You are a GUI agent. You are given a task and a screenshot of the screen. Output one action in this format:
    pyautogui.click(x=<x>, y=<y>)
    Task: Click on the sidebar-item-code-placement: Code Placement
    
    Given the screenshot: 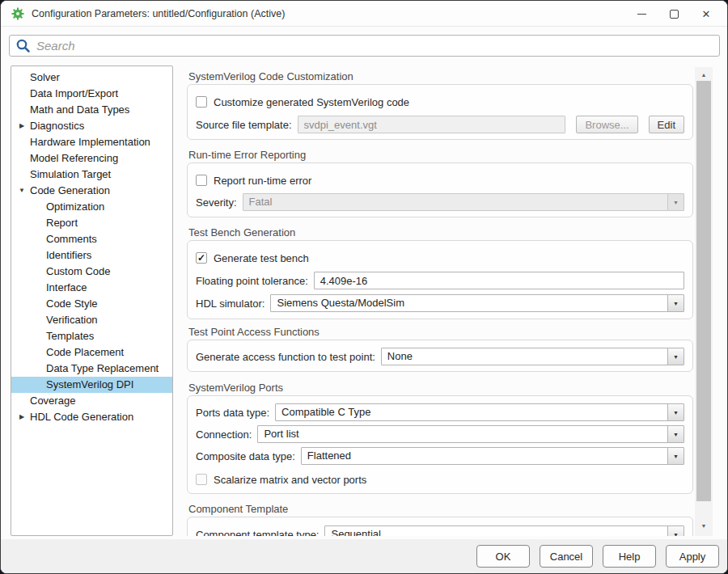 What is the action you would take?
    pyautogui.click(x=92, y=352)
    